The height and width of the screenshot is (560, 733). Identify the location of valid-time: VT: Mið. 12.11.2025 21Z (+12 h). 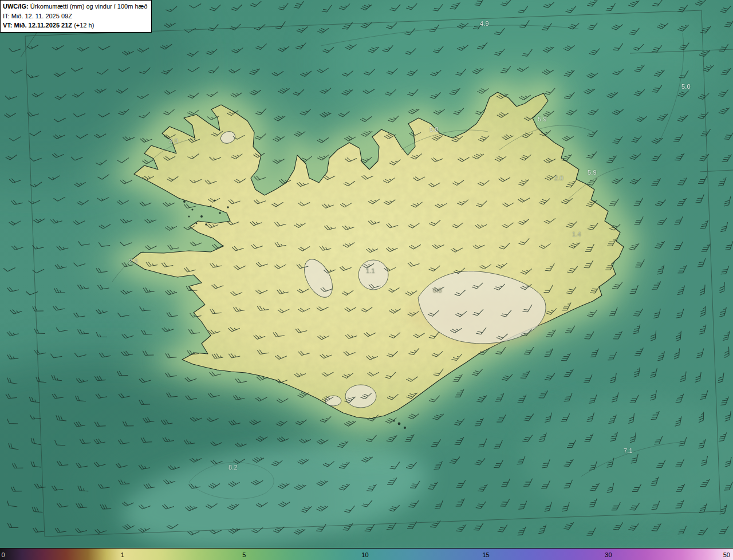
(75, 25).